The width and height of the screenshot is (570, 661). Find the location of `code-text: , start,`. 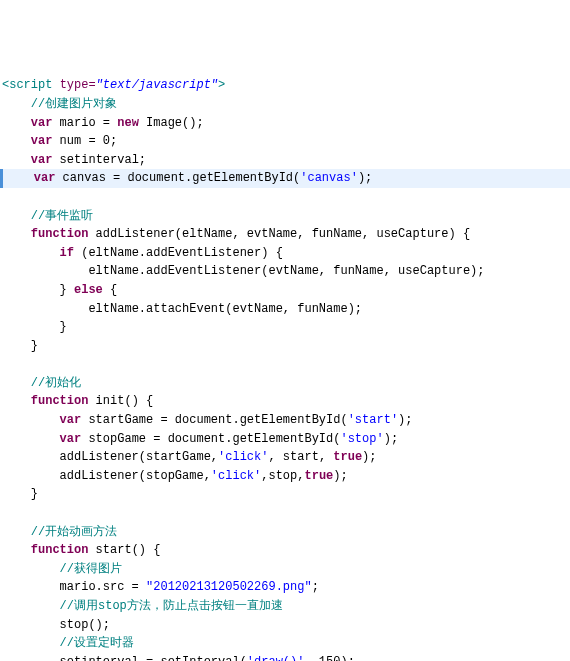

code-text: , start, is located at coordinates (300, 457).